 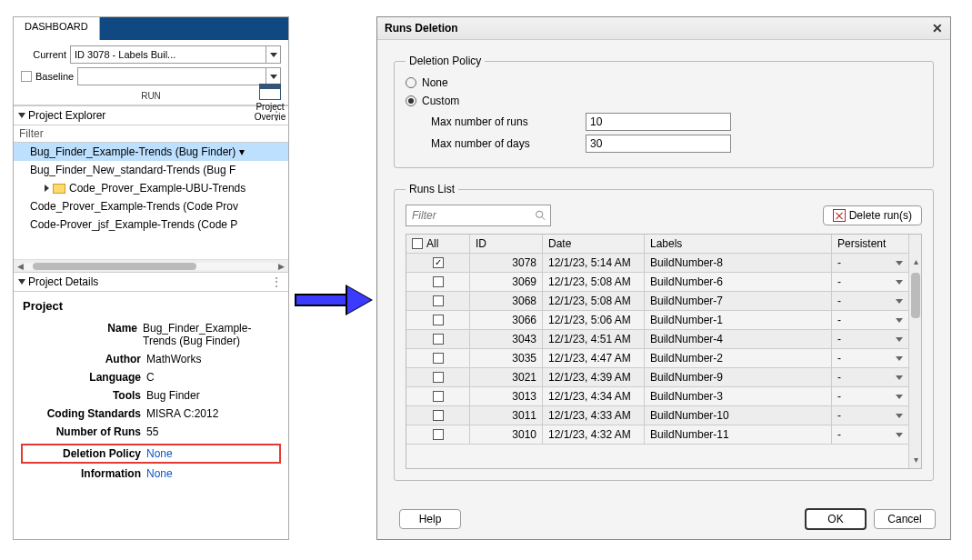 What do you see at coordinates (870, 244) in the screenshot?
I see `col-persistent: Persistent` at bounding box center [870, 244].